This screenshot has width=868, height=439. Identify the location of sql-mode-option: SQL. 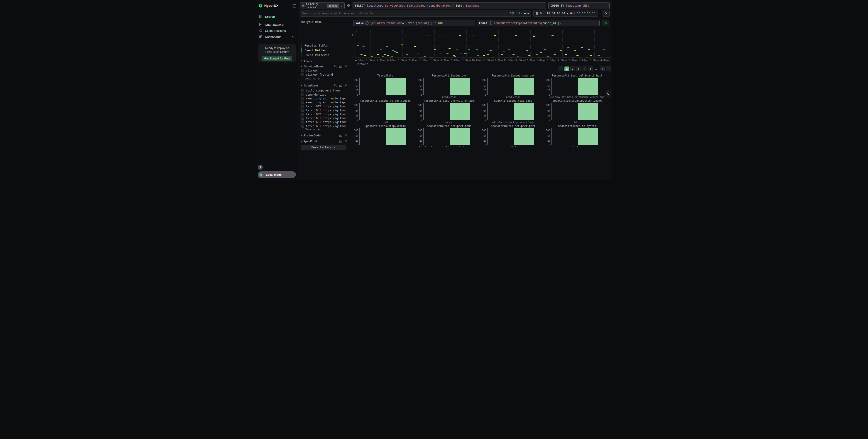
(513, 13).